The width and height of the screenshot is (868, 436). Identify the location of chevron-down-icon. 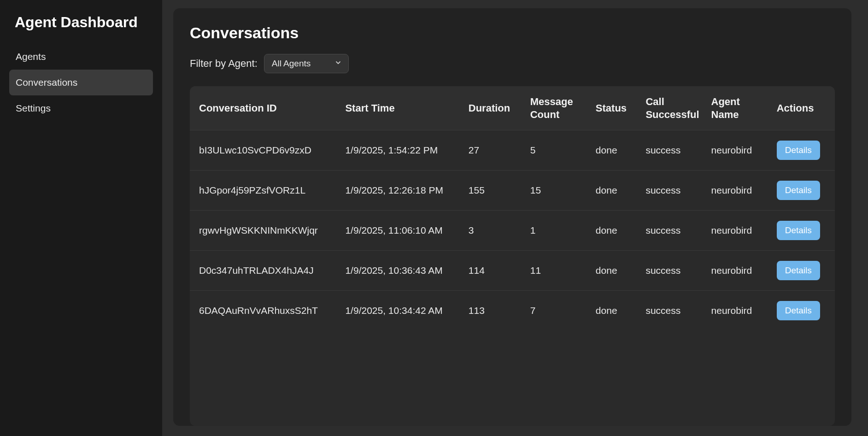
(338, 64).